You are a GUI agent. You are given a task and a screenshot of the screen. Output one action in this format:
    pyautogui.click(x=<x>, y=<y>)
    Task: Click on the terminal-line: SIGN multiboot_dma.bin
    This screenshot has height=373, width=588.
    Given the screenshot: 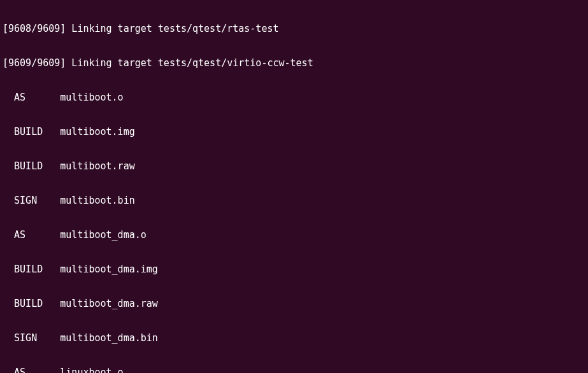 What is the action you would take?
    pyautogui.click(x=294, y=338)
    